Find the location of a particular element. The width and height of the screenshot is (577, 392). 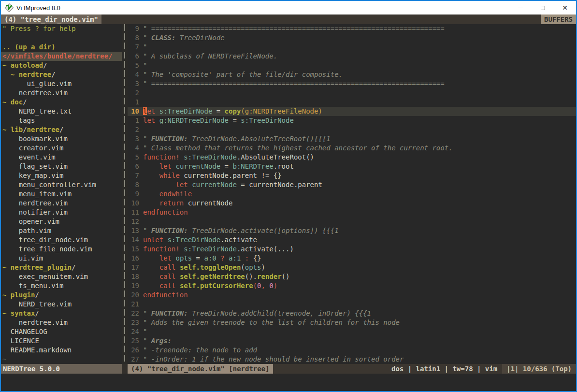

tree-row: README.markdown is located at coordinates (61, 350).